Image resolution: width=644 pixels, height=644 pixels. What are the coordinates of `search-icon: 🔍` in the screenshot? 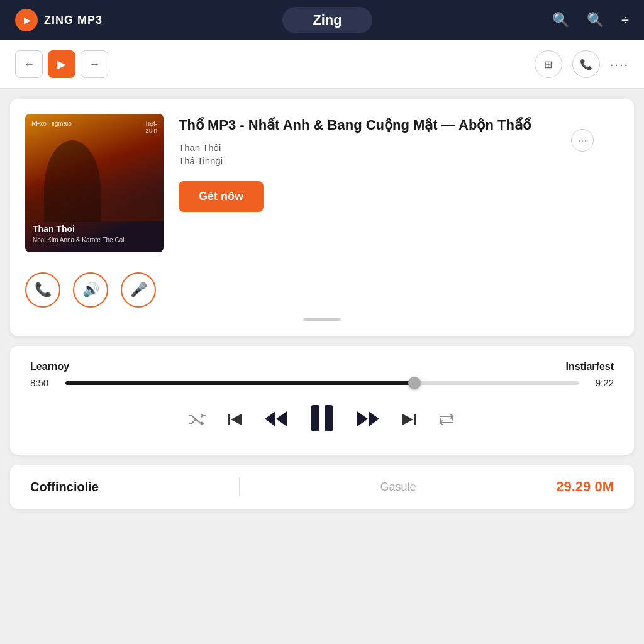 It's located at (561, 20).